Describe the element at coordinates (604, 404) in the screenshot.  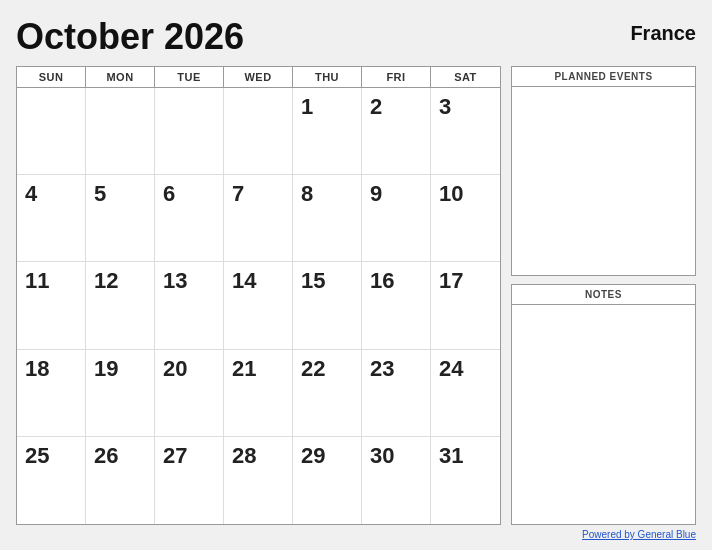
I see `notes-box: NOTES` at that location.